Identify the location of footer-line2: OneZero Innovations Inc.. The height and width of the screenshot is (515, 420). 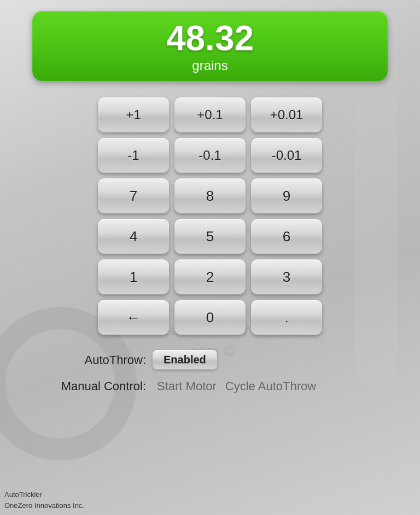
(44, 506).